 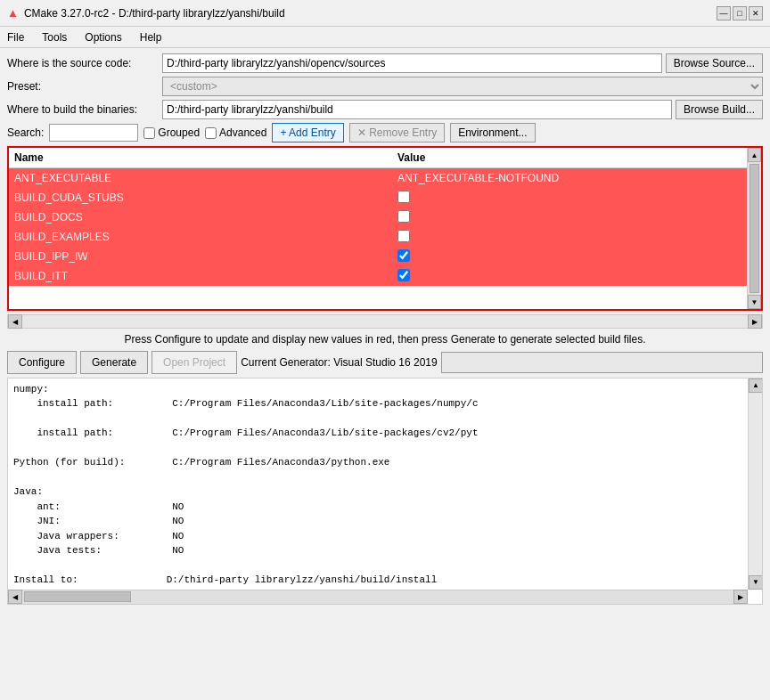 What do you see at coordinates (42, 362) in the screenshot?
I see `configure-button: Configure` at bounding box center [42, 362].